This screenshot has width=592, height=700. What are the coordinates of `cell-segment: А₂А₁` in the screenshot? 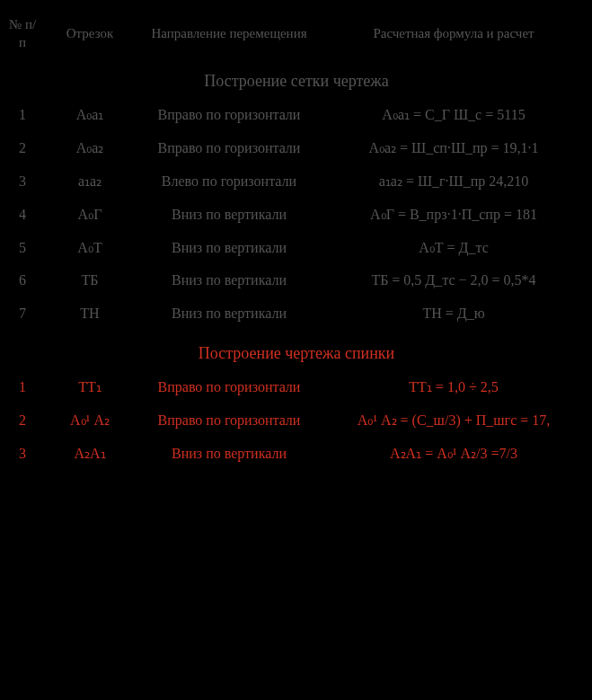 It's located at (90, 455).